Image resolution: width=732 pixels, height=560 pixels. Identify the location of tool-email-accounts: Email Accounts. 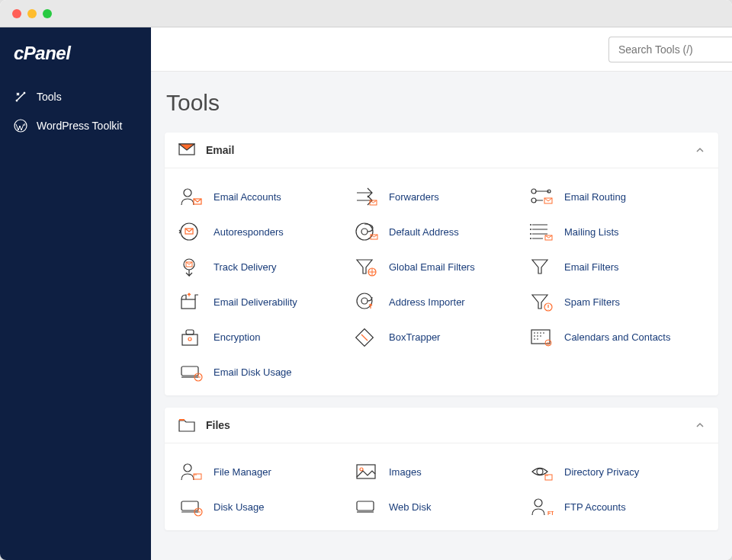
(266, 197).